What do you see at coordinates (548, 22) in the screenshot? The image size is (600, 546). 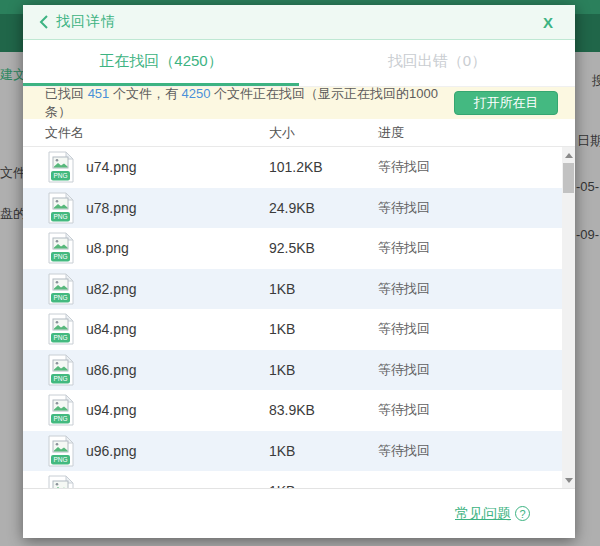 I see `close-icon: X` at bounding box center [548, 22].